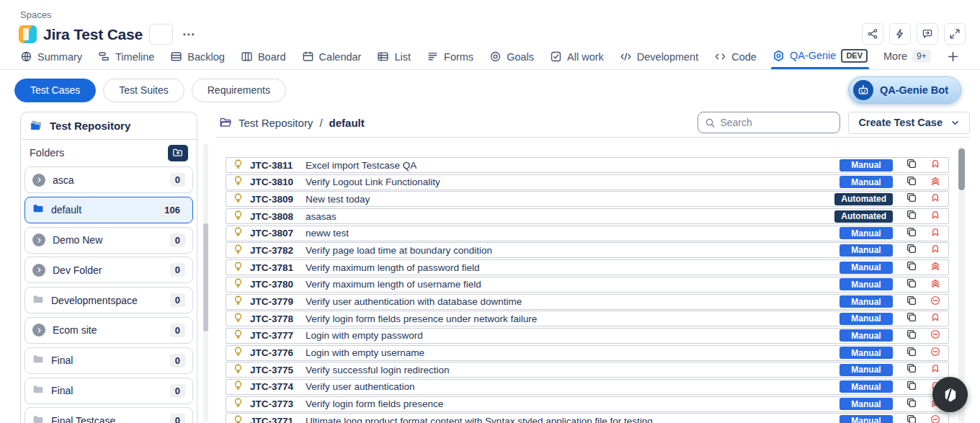 Image resolution: width=980 pixels, height=423 pixels. I want to click on nav-tab-backlog: Backlog, so click(197, 60).